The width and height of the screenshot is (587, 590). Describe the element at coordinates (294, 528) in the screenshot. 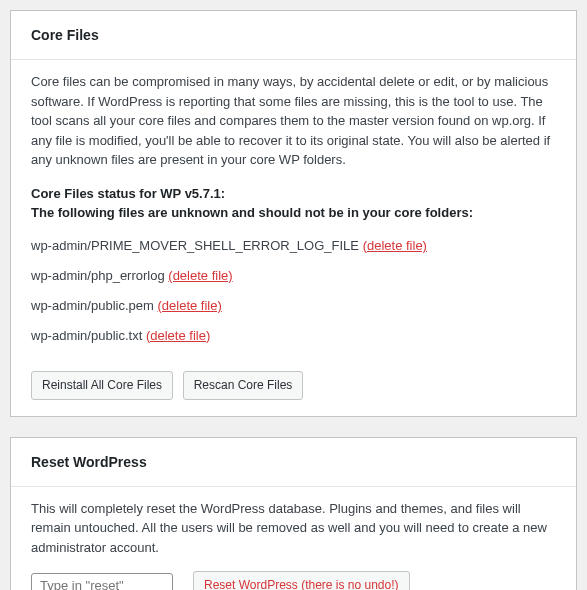

I see `reset-wordpress-description: This will completely reset the WordPress…` at that location.